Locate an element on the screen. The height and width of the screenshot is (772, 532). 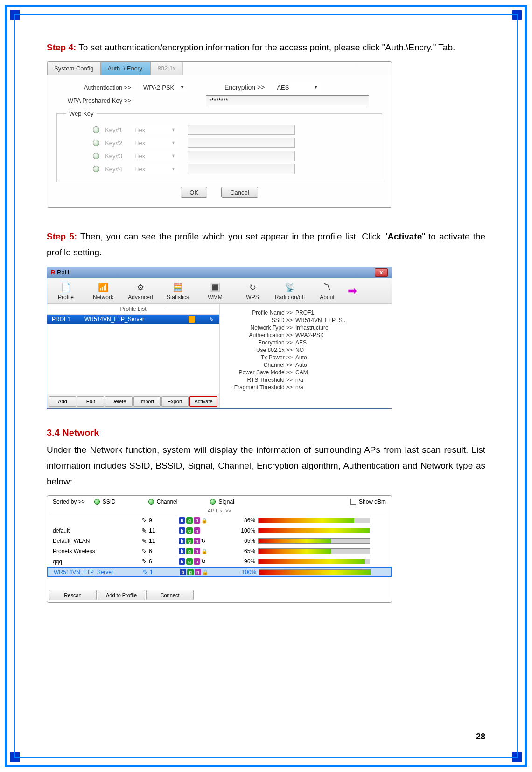
wep-key-label: Key#4 is located at coordinates (94, 169).